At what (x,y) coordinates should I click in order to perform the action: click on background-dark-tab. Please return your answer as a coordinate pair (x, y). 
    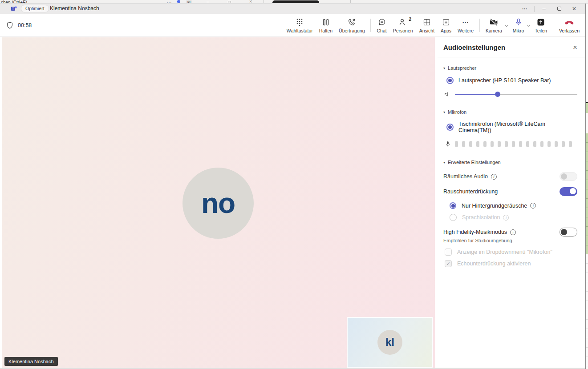
    Looking at the image, I should click on (296, 2).